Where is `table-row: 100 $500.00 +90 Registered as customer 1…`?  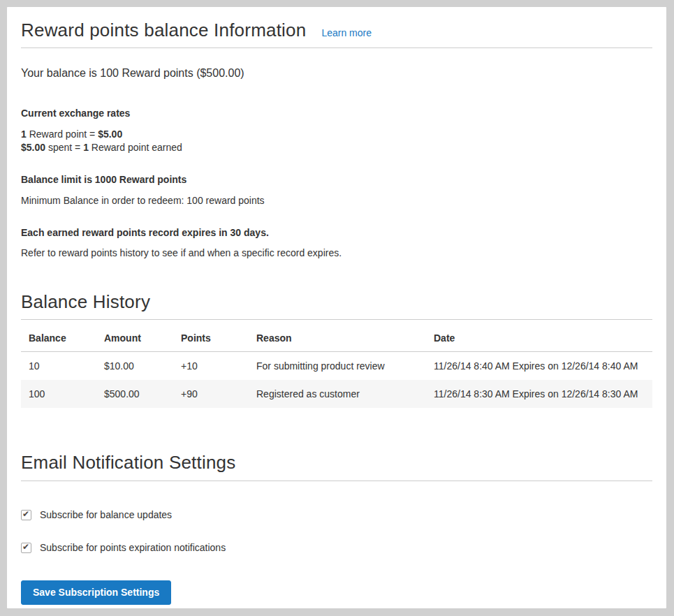
table-row: 100 $500.00 +90 Registered as customer 1… is located at coordinates (337, 394).